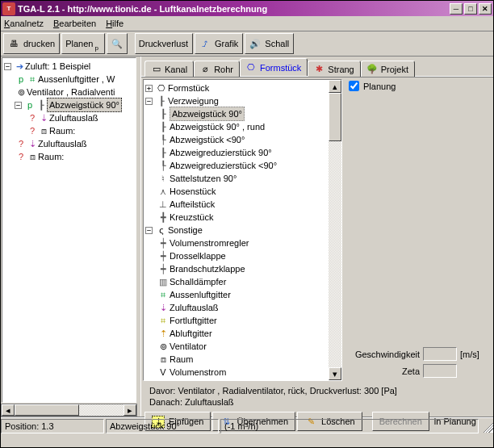 The height and width of the screenshot is (448, 494). What do you see at coordinates (117, 44) in the screenshot?
I see `magnifier-button: 🔍` at bounding box center [117, 44].